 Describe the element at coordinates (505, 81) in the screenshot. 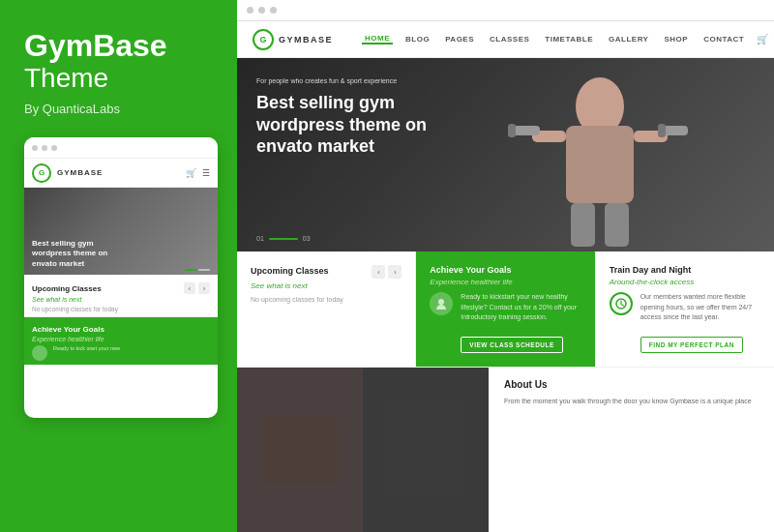

I see `desktop-hero-tagline: For people who creates fun & sport exper…` at that location.